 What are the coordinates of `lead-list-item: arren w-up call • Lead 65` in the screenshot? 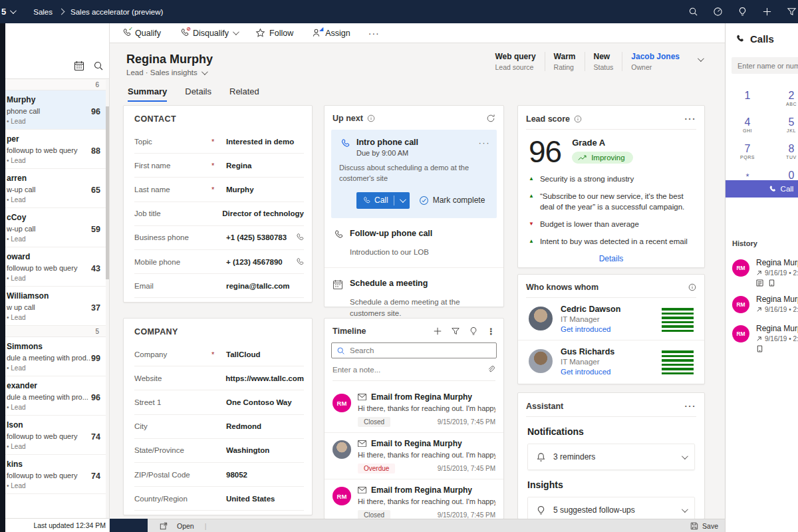 It's located at (57, 189).